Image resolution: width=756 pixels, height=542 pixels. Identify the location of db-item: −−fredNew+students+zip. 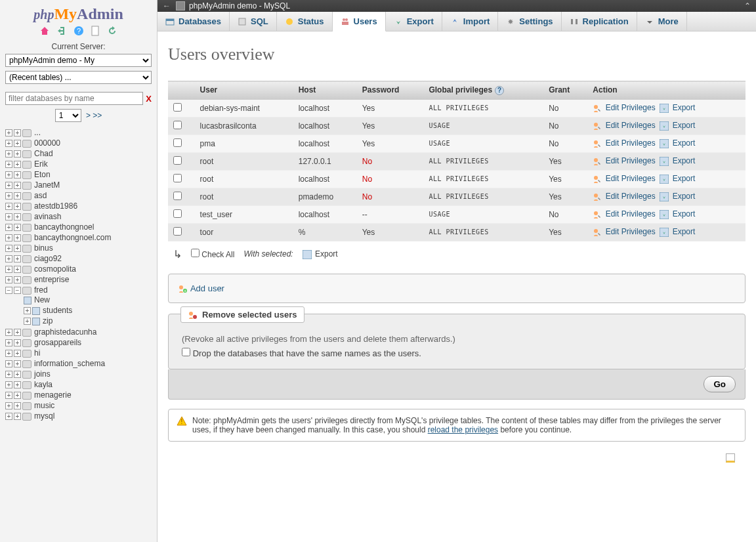
(79, 306).